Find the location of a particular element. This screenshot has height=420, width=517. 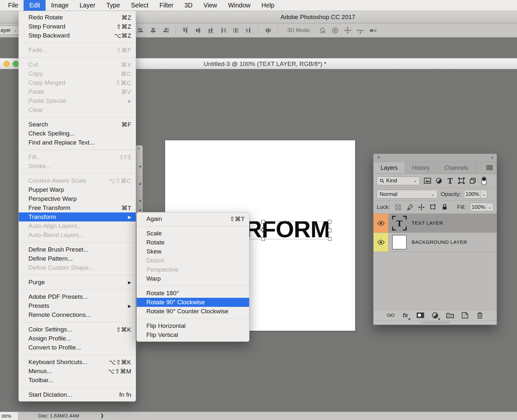

tab-history: History is located at coordinates (421, 168).